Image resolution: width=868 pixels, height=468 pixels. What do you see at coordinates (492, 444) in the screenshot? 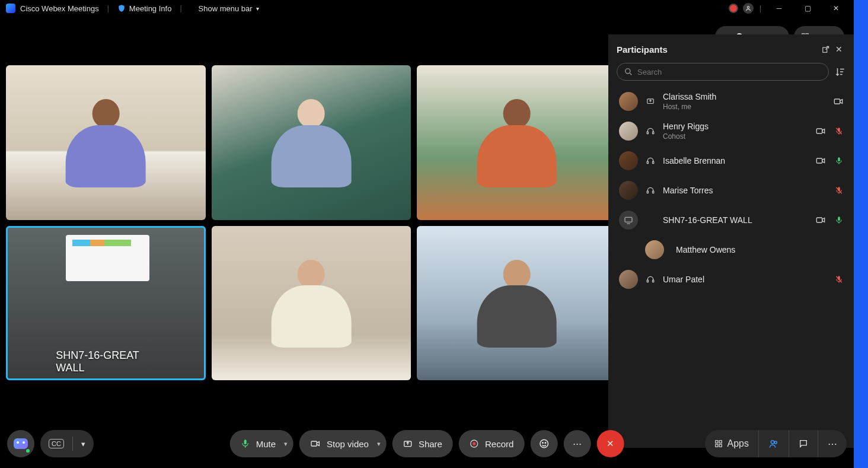
I see `record-button: Record` at bounding box center [492, 444].